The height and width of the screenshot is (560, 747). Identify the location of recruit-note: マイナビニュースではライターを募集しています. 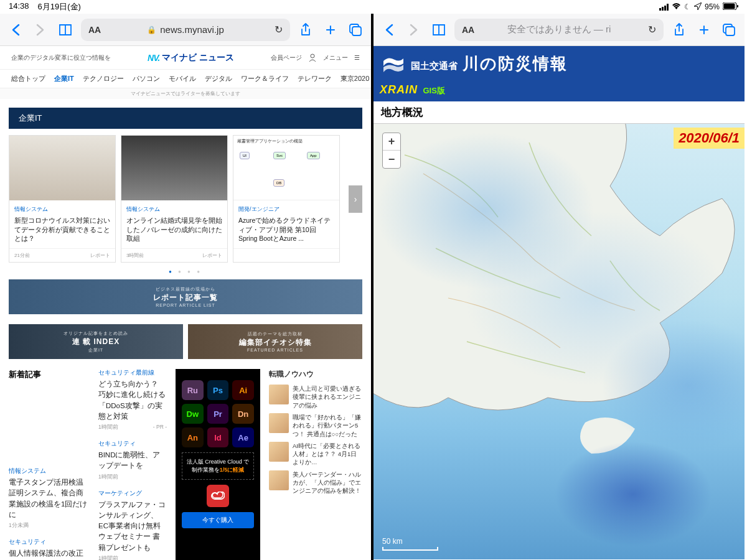
(186, 93).